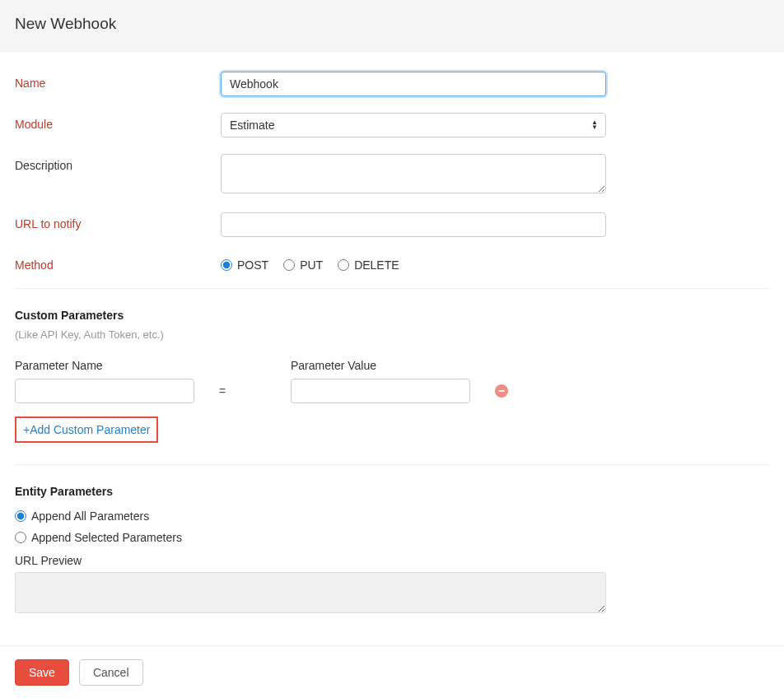 This screenshot has width=784, height=698. I want to click on param-value-input, so click(380, 391).